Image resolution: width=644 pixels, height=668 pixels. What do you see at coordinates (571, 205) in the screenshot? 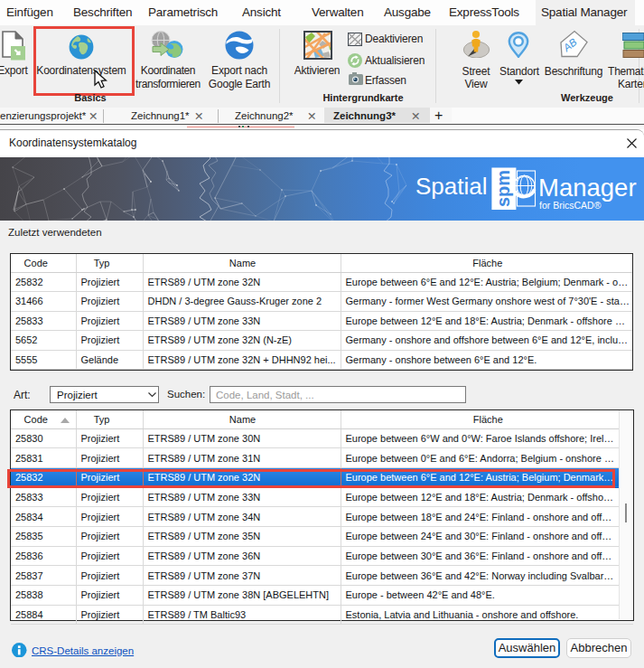
I see `svg-text: for BricsCAD®` at bounding box center [571, 205].